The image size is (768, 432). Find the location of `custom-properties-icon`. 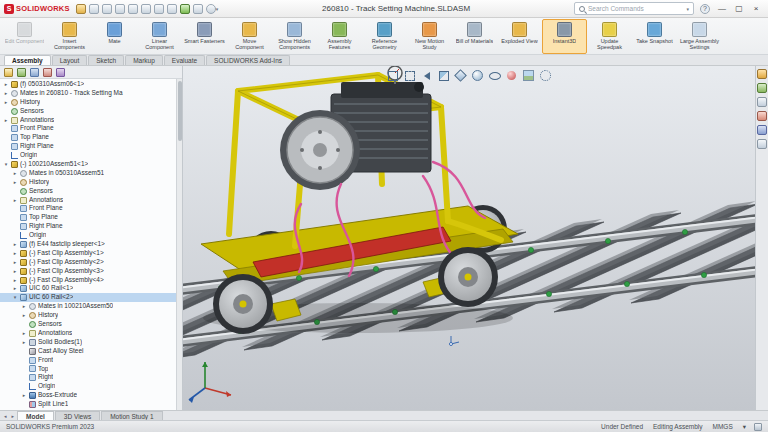

custom-properties-icon is located at coordinates (762, 144).